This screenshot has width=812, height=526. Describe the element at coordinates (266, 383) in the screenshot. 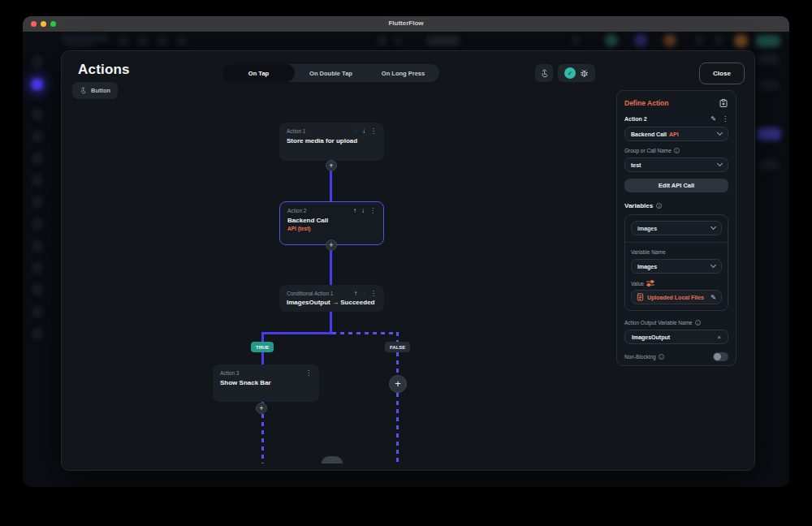

I see `node-action-3: Action 3 ⋮ Show Snack Bar` at that location.